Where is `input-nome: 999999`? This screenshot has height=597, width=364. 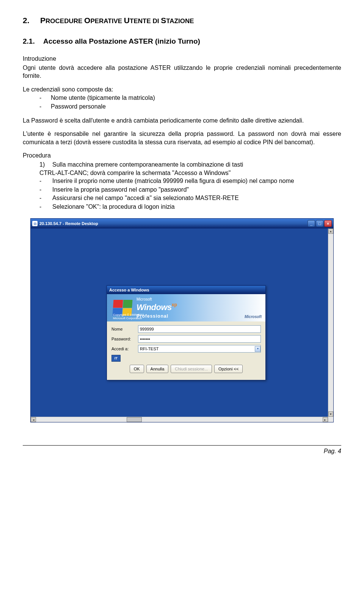 input-nome: 999999 is located at coordinates (199, 329).